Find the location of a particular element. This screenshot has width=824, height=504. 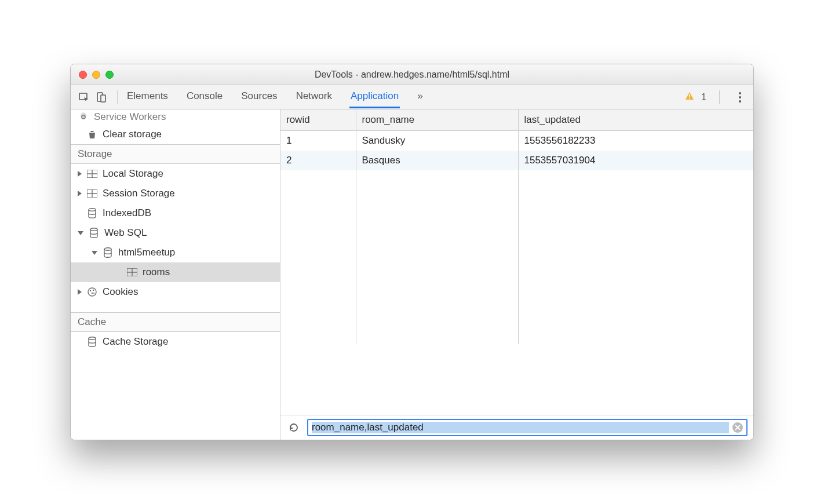

sidebar-item-cookies: Cookies is located at coordinates (175, 292).